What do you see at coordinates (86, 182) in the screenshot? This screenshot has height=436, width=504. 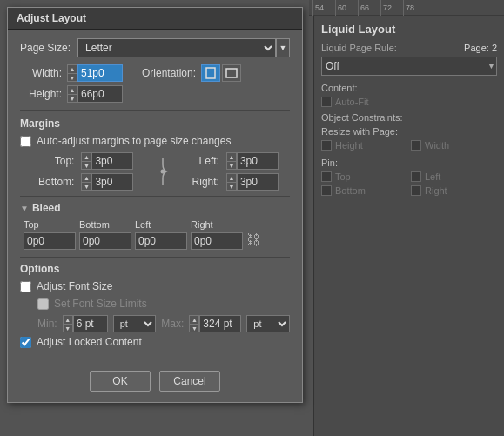 I see `bottom-spin-arrows: ▲ ▼` at bounding box center [86, 182].